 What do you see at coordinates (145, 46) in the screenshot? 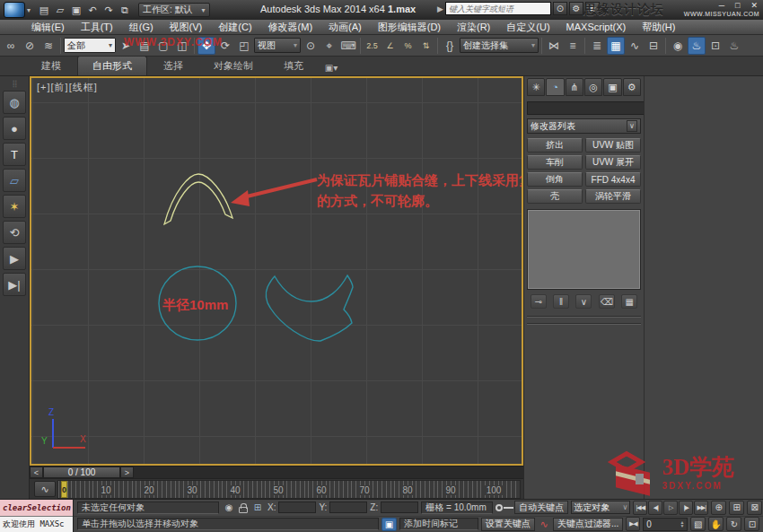
I see `select-by-name-icon: ▤` at bounding box center [145, 46].